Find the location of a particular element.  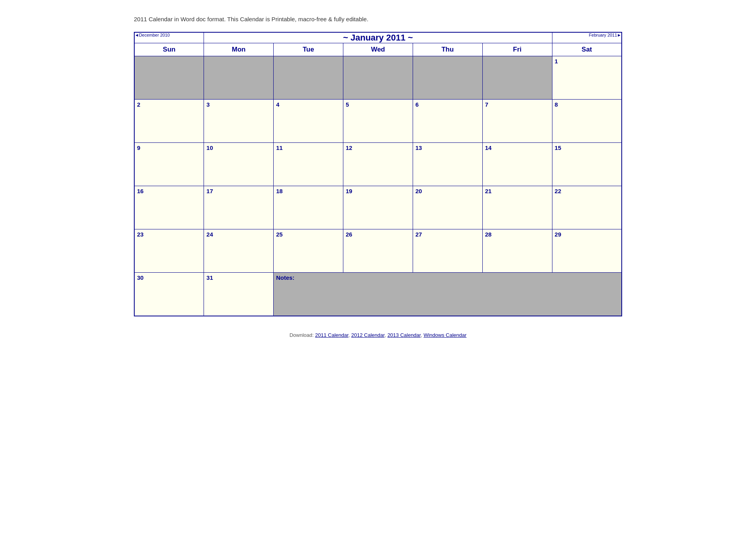

day-1: 1 is located at coordinates (587, 78).